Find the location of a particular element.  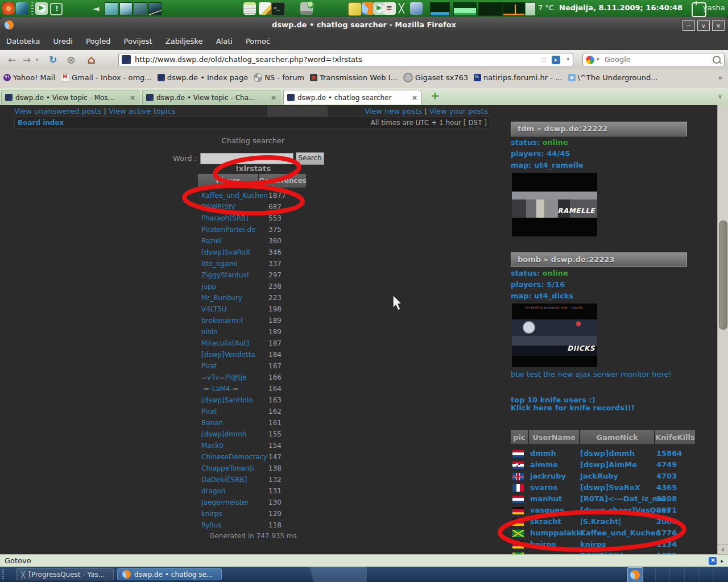

page-scrollbar is located at coordinates (722, 330).